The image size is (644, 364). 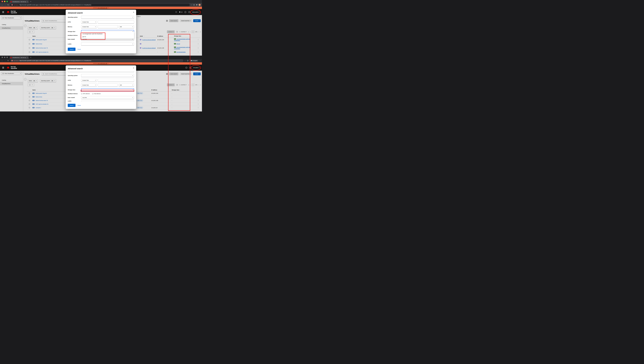 I want to click on column-header-storage: Storage class↕, so click(x=185, y=36).